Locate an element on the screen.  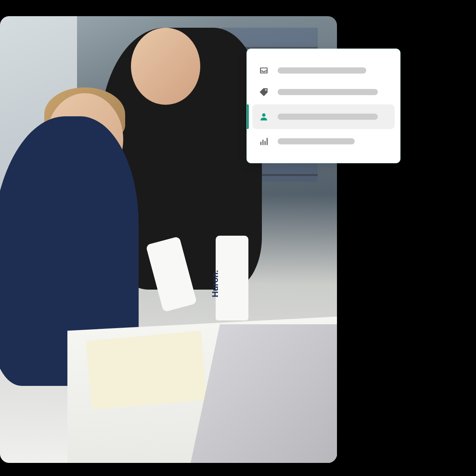
nav-item-customers is located at coordinates (323, 117).